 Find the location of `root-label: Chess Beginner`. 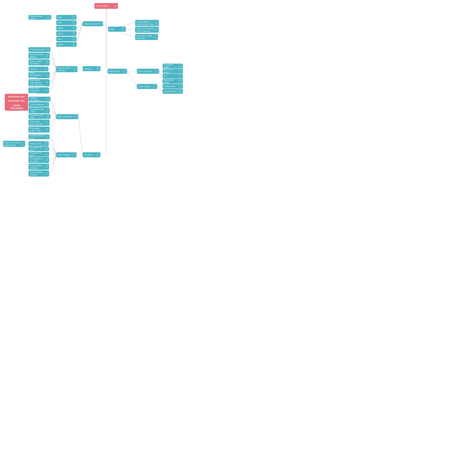

root-label: Chess Beginner is located at coordinates (104, 6).